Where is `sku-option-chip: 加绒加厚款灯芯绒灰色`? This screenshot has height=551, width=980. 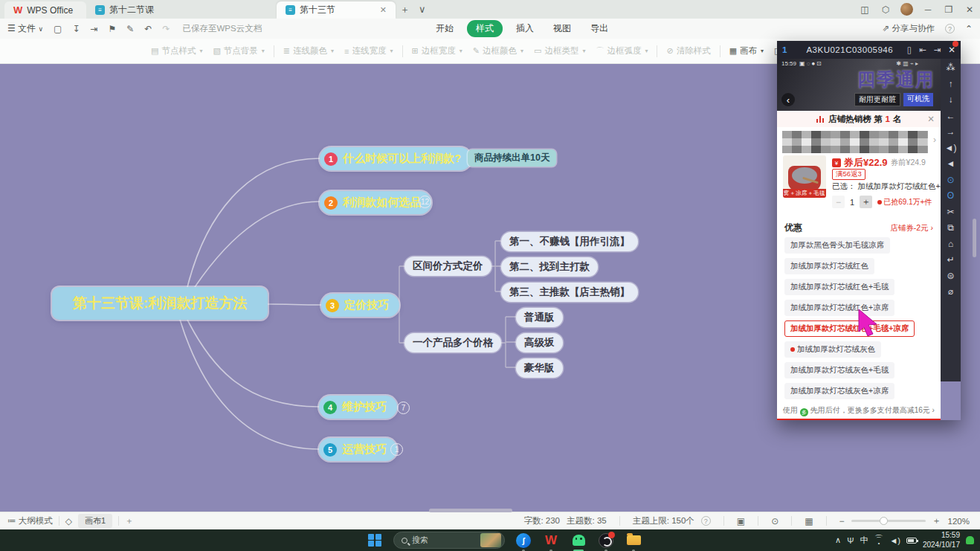
sku-option-chip: 加绒加厚款灯芯绒灰色 is located at coordinates (833, 349).